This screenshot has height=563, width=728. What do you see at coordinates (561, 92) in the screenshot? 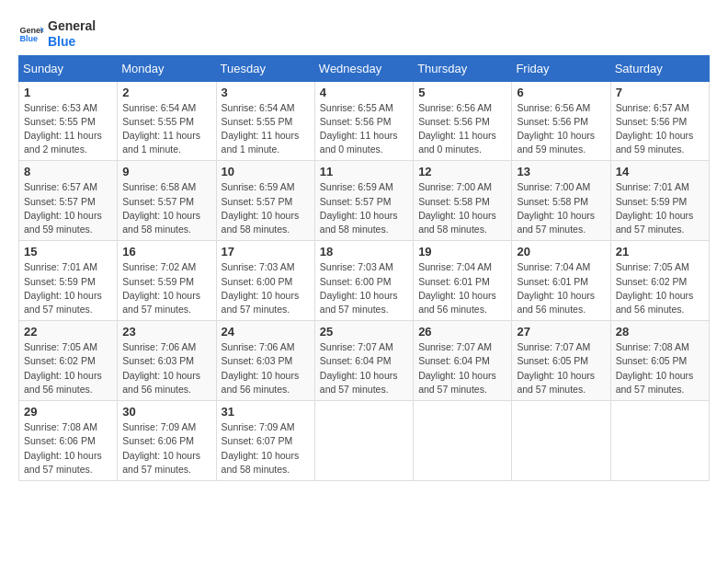
I see `day-number: 6` at bounding box center [561, 92].